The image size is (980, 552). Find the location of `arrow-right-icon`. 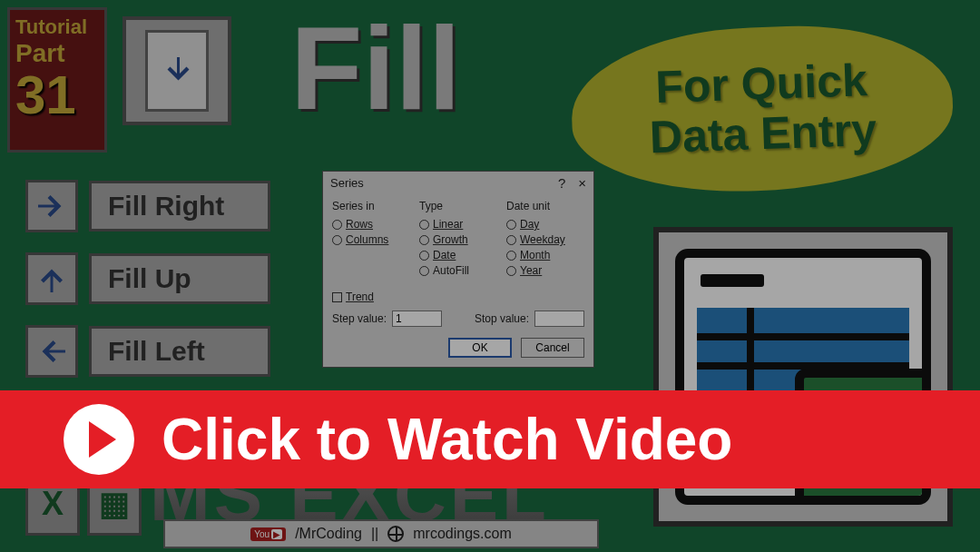

arrow-right-icon is located at coordinates (52, 206).